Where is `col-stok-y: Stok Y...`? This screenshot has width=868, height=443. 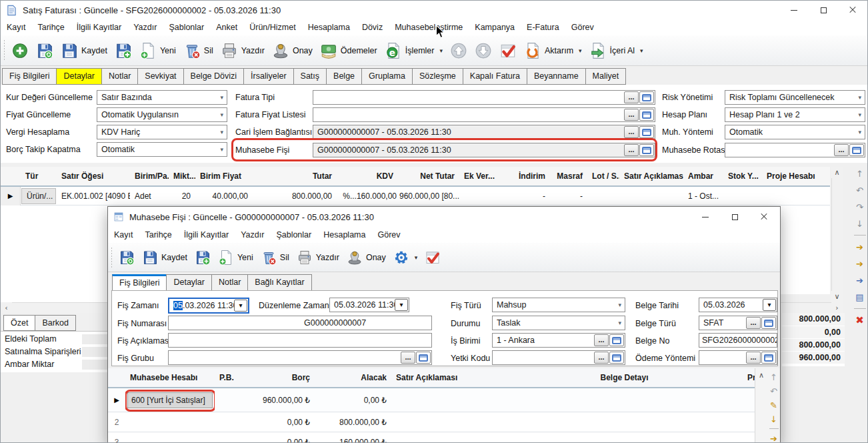 col-stok-y: Stok Y... is located at coordinates (743, 176).